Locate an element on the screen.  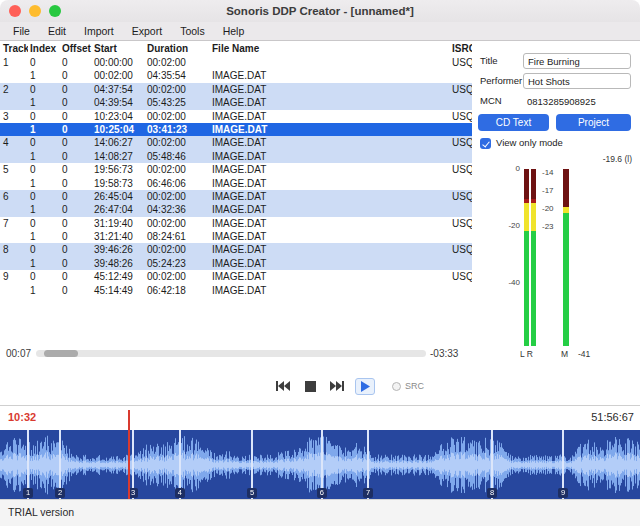
next-track-button is located at coordinates (337, 386).